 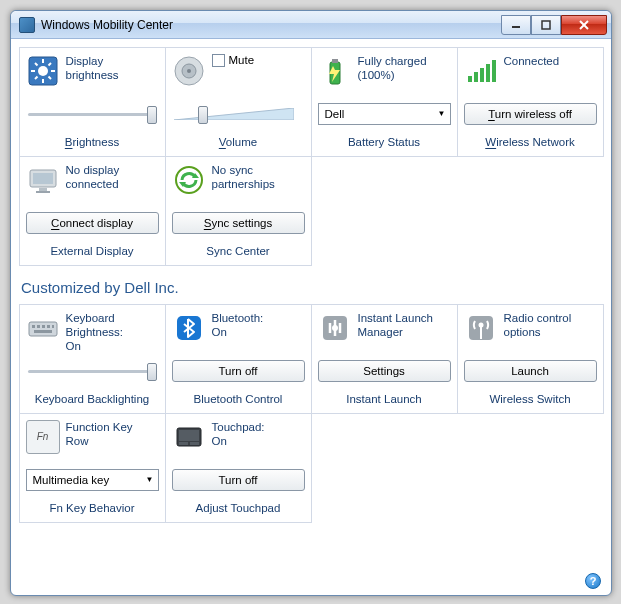 I want to click on tile-wireless: Connected Turn wireless off Wireless Net…, so click(x=530, y=102).